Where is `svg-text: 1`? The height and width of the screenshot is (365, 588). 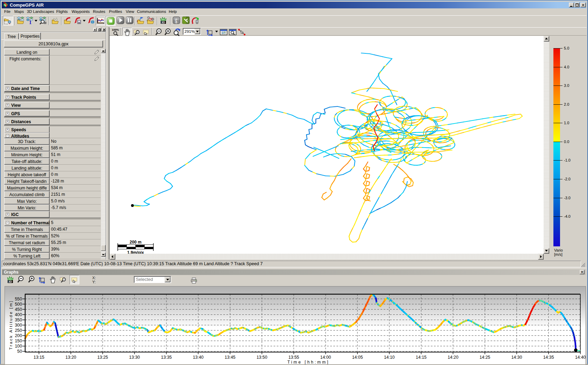 svg-text: 1 is located at coordinates (30, 22).